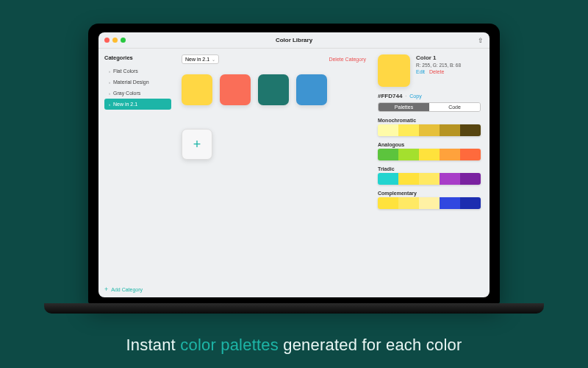 This screenshot has width=588, height=368. Describe the element at coordinates (394, 71) in the screenshot. I see `selected-color-swatch` at that location.